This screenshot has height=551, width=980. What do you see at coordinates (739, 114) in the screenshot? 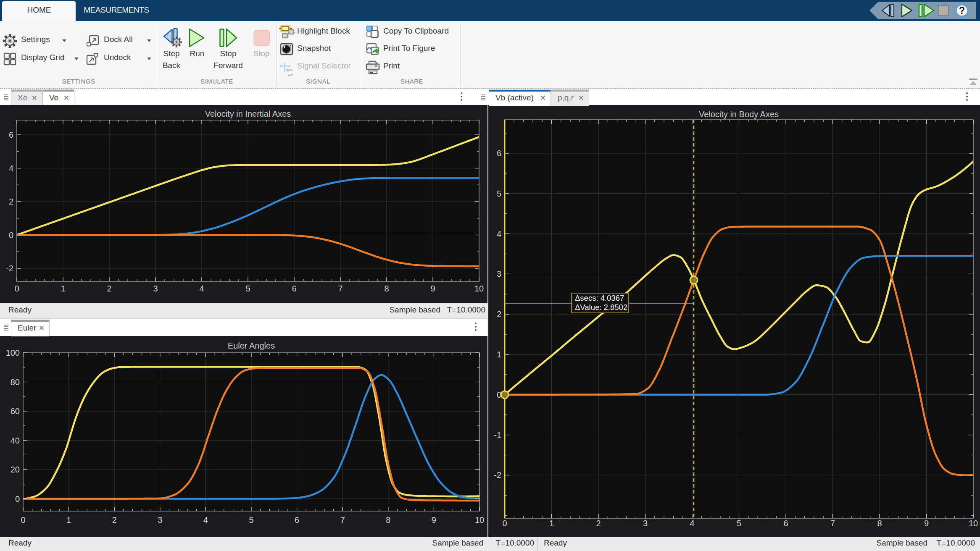
I see `svg-text: Velocity in Body Axes` at bounding box center [739, 114].